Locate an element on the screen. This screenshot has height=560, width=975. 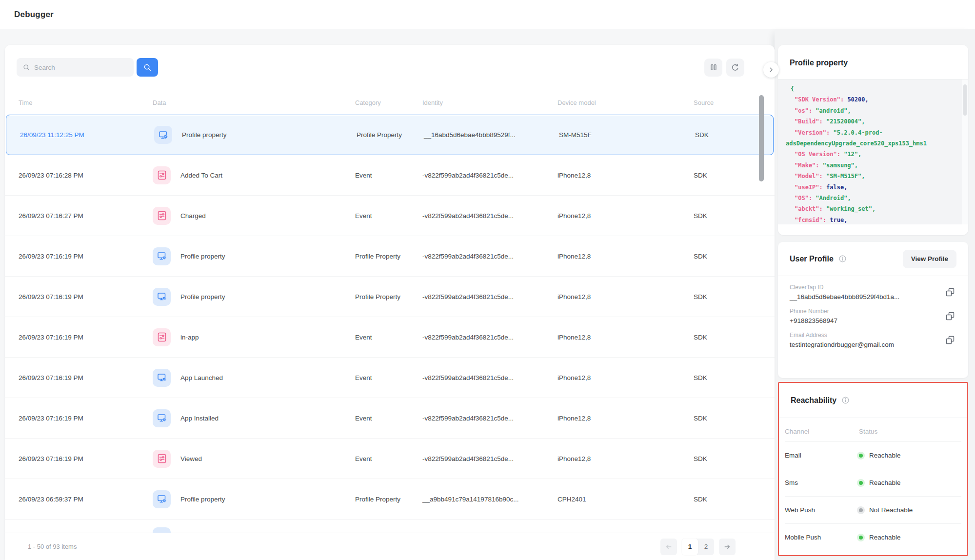
event-json-viewer: {"SDK Version": 50200,"os": "android","B… is located at coordinates (873, 152).